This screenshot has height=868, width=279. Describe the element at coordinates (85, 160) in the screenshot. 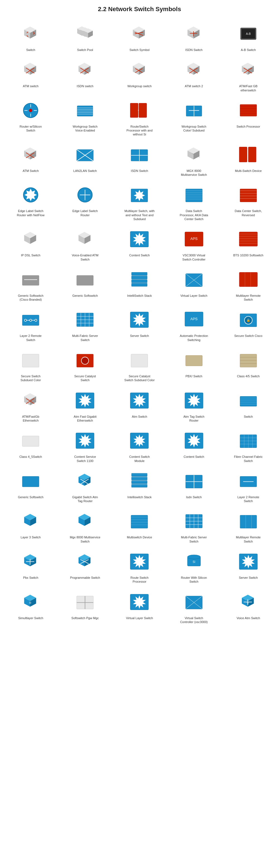

I see `symbol-item-17: LAN2LAN Switch` at that location.